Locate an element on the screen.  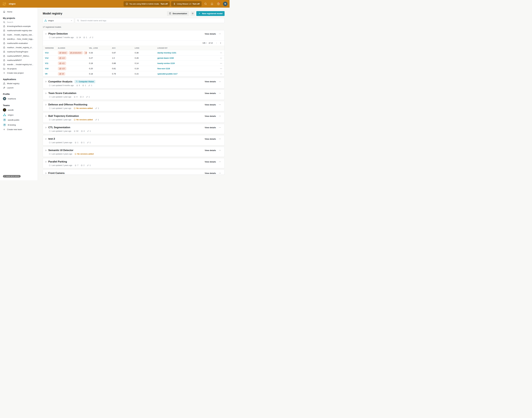
version-link: V13 is located at coordinates (49, 53).